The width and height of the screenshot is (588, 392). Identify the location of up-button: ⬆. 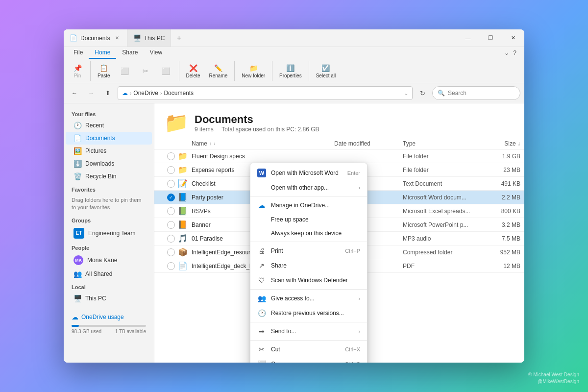
(108, 93).